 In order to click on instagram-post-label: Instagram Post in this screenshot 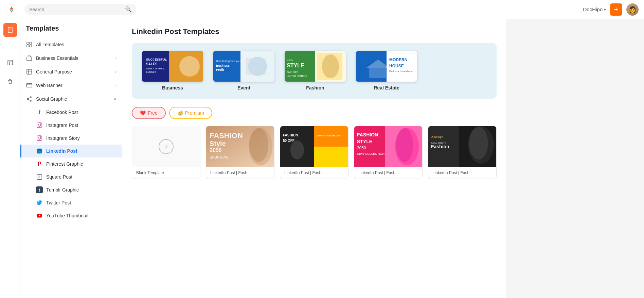, I will do `click(62, 125)`.